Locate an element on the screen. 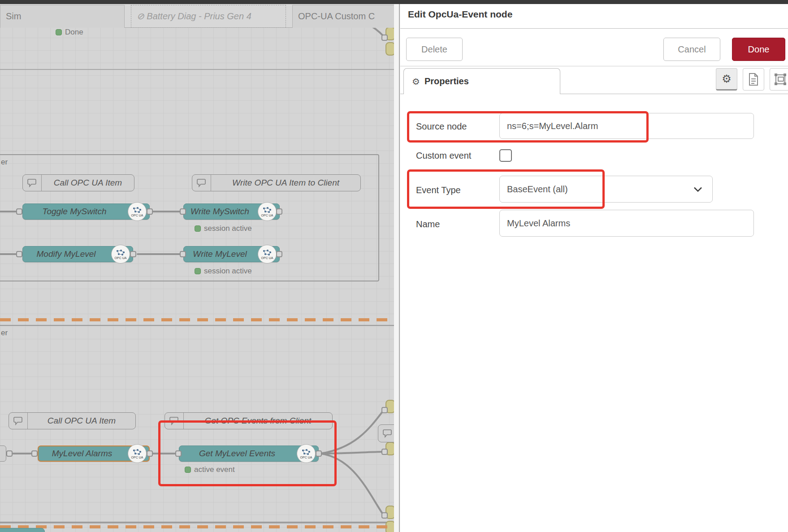 The width and height of the screenshot is (788, 532). done-button: Done is located at coordinates (758, 49).